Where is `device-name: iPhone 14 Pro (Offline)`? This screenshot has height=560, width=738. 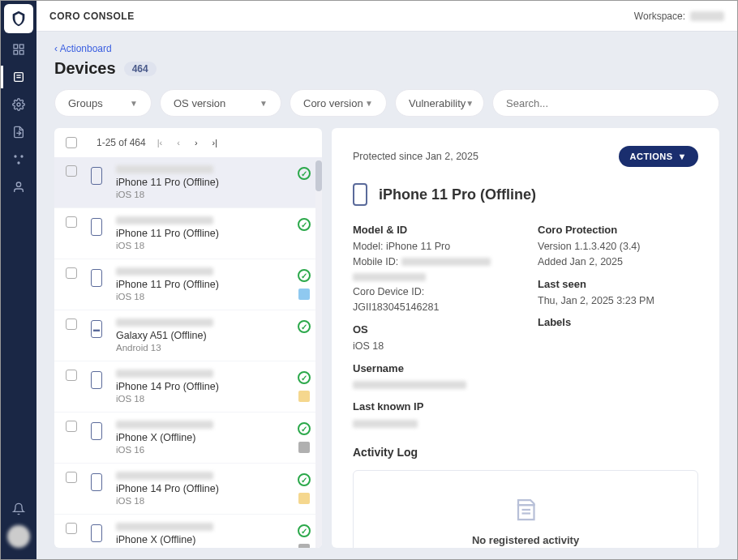 device-name: iPhone 14 Pro (Offline) is located at coordinates (201, 489).